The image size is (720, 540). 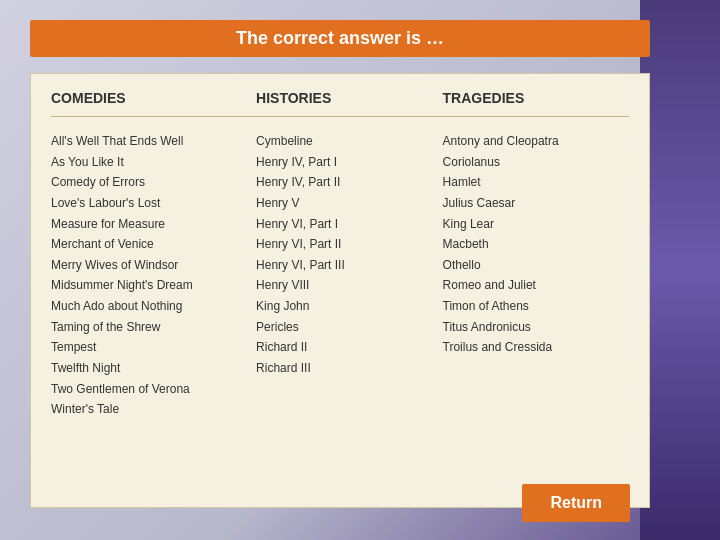 I want to click on list-item: Comedy of Errors, so click(x=154, y=182).